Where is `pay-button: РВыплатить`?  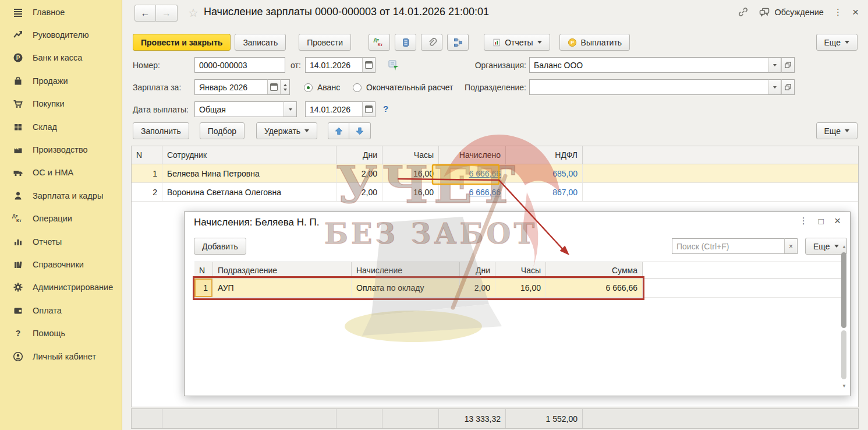
pay-button: РВыплатить is located at coordinates (595, 42).